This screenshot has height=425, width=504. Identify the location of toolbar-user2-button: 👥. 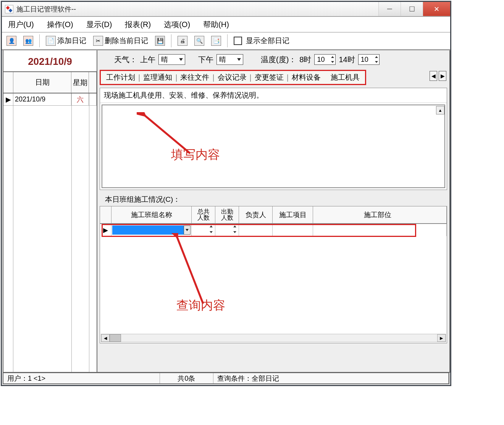
(28, 41).